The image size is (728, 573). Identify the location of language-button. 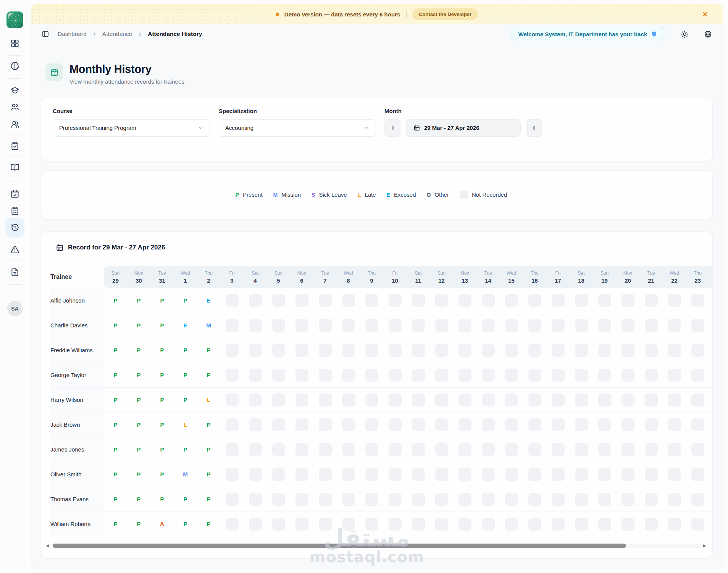
(708, 34).